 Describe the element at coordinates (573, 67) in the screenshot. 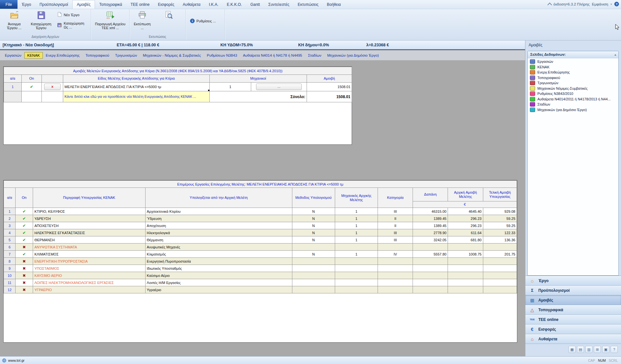

I see `data-page-item: ΚΕΝΑΚ` at that location.